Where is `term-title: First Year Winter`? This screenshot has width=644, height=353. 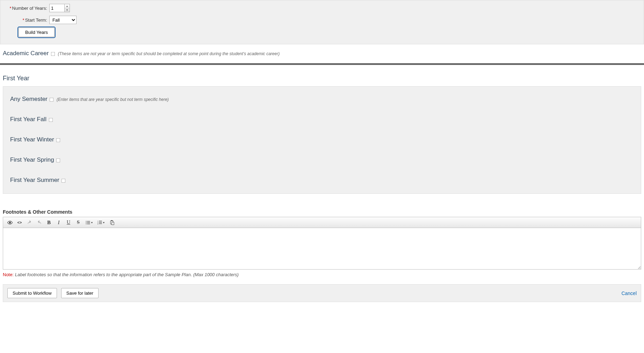
term-title: First Year Winter is located at coordinates (32, 140).